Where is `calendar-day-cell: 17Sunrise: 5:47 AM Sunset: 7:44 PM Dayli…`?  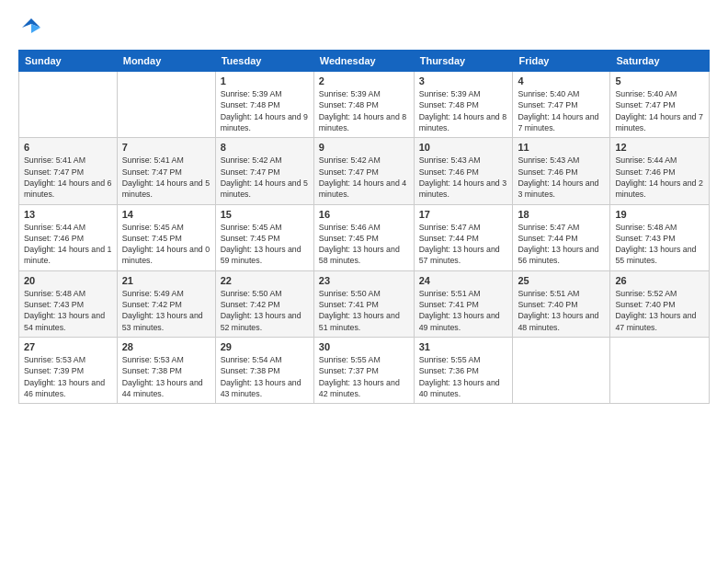
calendar-day-cell: 17Sunrise: 5:47 AM Sunset: 7:44 PM Dayli… is located at coordinates (463, 237).